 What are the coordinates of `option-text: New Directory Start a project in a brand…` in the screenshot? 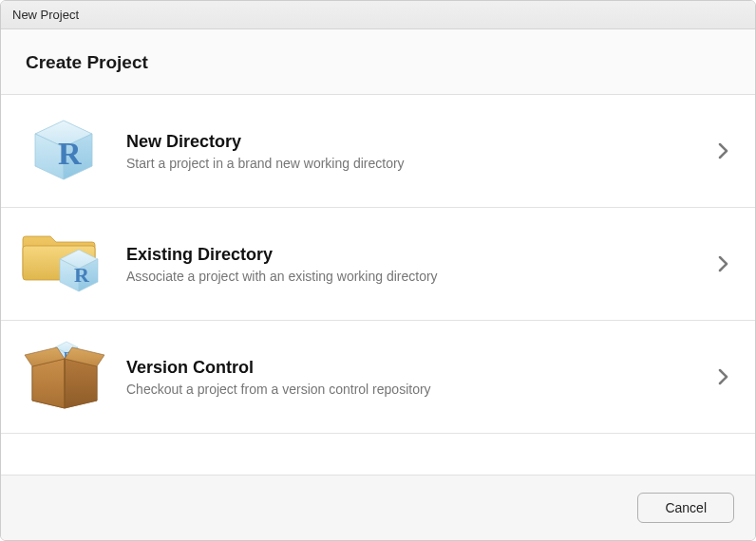 It's located at (405, 152).